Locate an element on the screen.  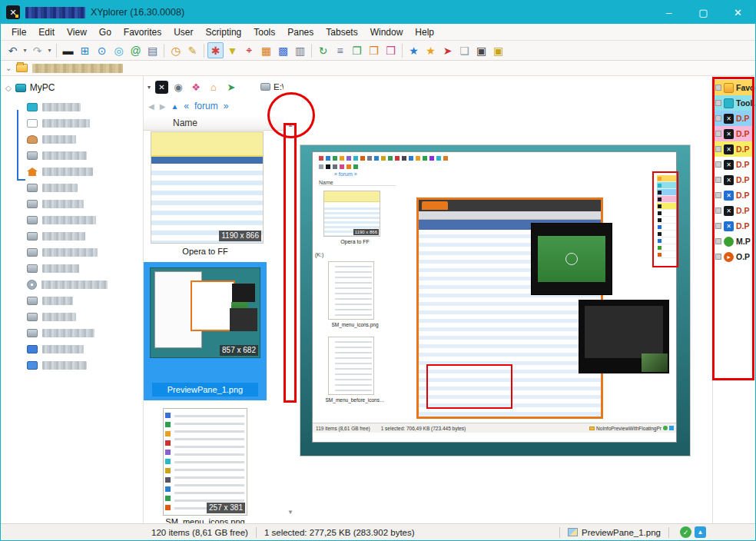
thumbnails-icon: ▦ is located at coordinates (266, 51).